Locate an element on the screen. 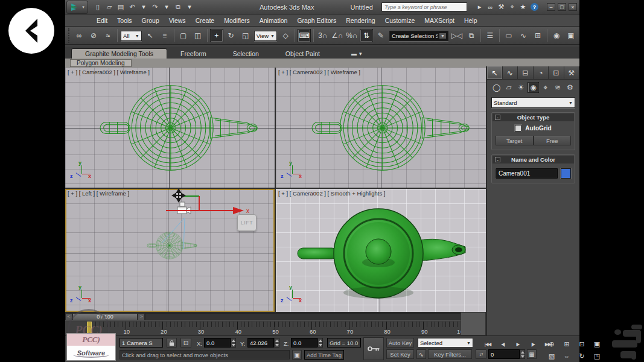  target-camera-button: Target is located at coordinates (514, 141).